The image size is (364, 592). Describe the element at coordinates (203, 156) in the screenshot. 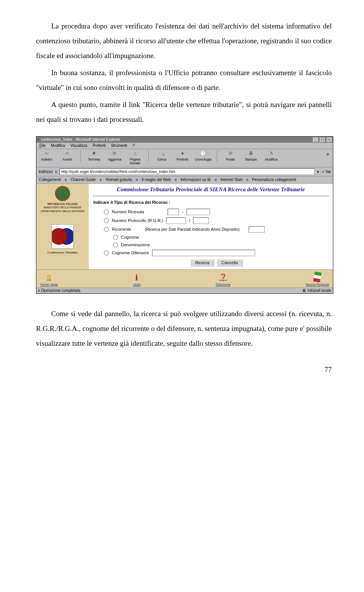

I see `history-button: 🕑Cronologia` at that location.